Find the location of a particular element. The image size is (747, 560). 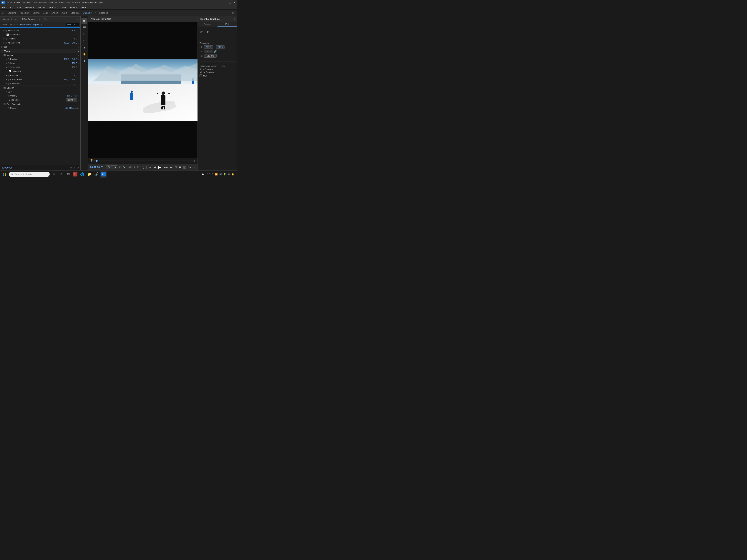

scale-value: 100,0 is located at coordinates (73, 63).